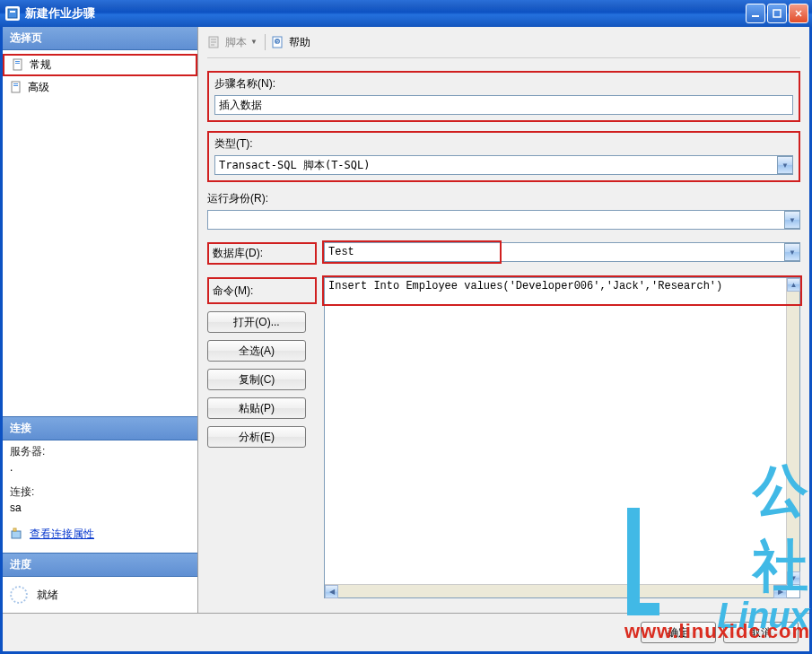 The height and width of the screenshot is (654, 812). I want to click on separator, so click(266, 42).